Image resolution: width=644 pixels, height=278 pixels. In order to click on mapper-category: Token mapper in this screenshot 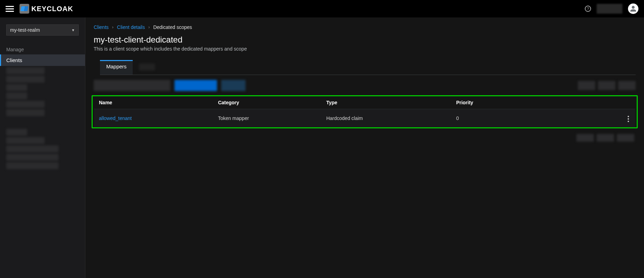, I will do `click(267, 118)`.